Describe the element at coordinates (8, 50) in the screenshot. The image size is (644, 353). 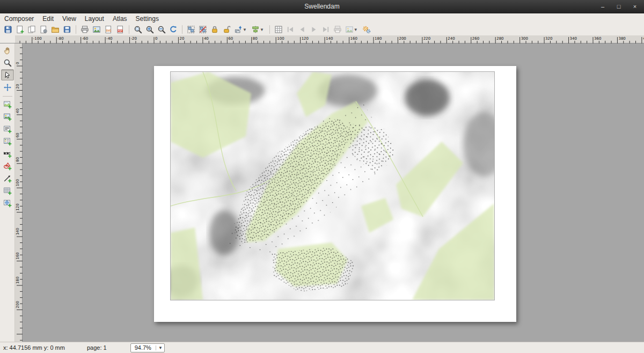
I see `pan-tool-button` at that location.